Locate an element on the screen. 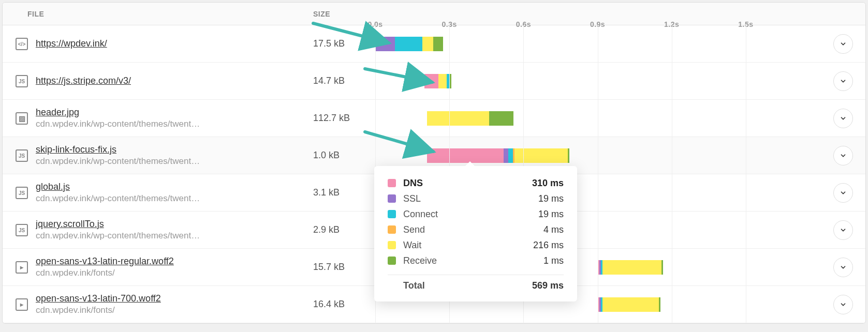 Image resolution: width=868 pixels, height=332 pixels. file-link: header.jpg is located at coordinates (118, 113).